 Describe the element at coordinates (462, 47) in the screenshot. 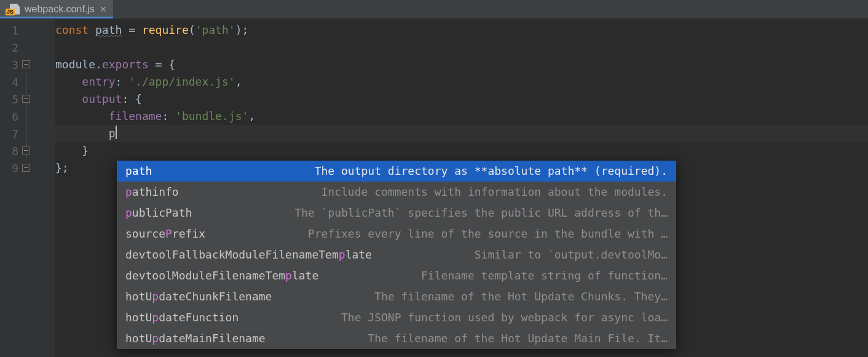

I see `code-line` at that location.